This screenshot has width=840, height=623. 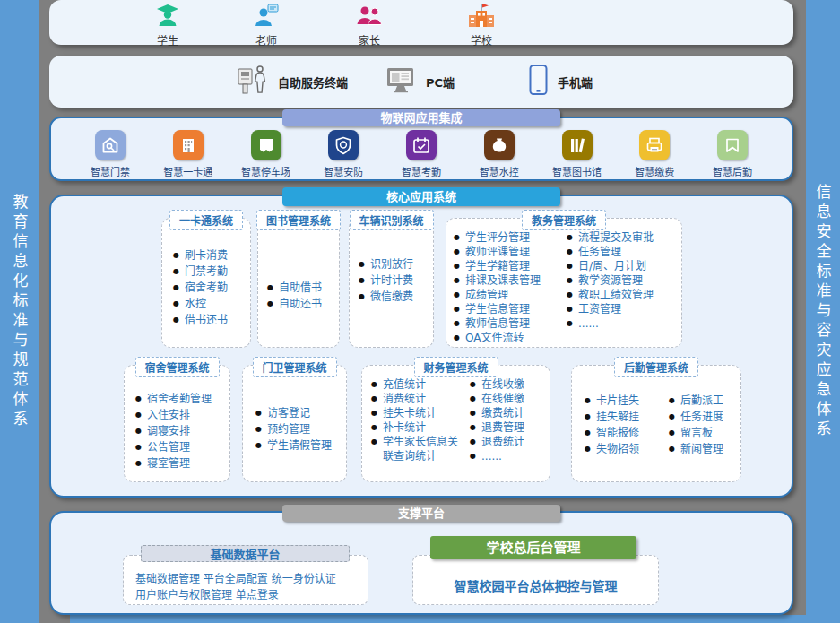 What do you see at coordinates (299, 429) in the screenshot?
I see `list-item: 预约管理` at bounding box center [299, 429].